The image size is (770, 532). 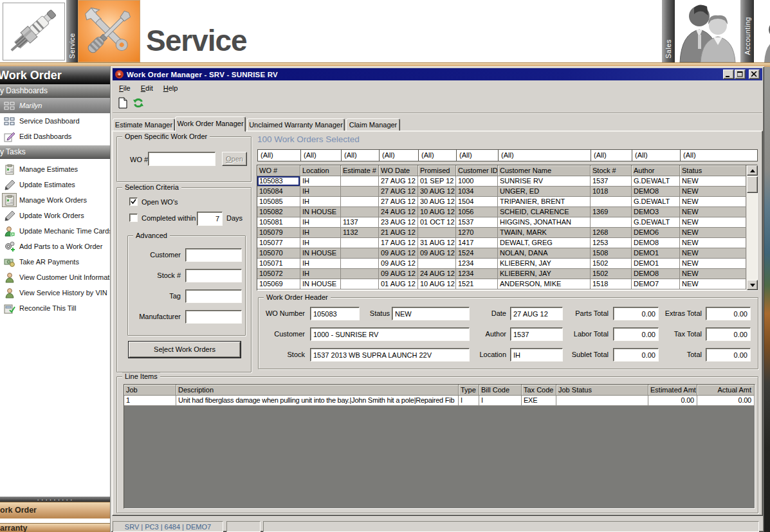 I want to click on sidebar-item-manage-work-orders: Manage Work Orders, so click(x=55, y=200).